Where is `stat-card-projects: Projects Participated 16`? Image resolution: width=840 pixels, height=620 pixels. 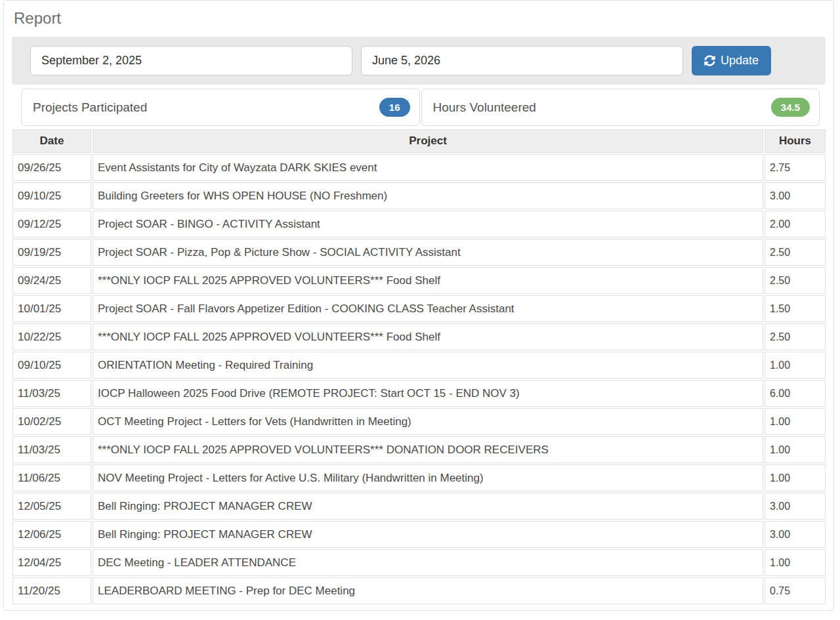
stat-card-projects: Projects Participated 16 is located at coordinates (220, 108).